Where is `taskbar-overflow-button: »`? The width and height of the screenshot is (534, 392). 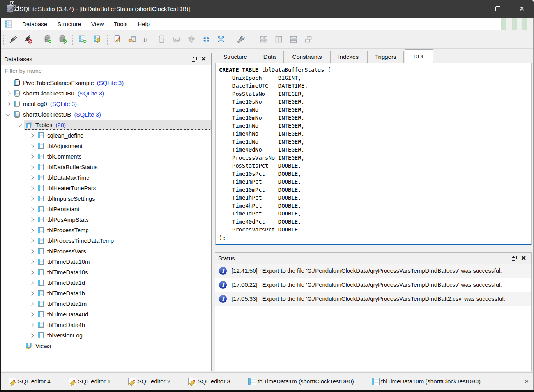
taskbar-overflow-button: » is located at coordinates (526, 381).